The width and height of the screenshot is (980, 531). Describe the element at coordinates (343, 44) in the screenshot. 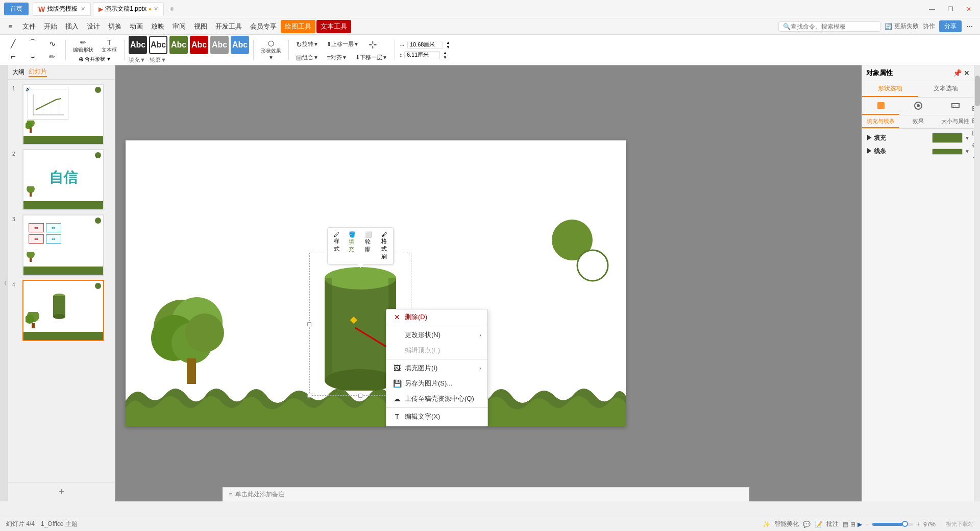

I see `move-up-btn: ⬆ 上移一层 ▼` at that location.